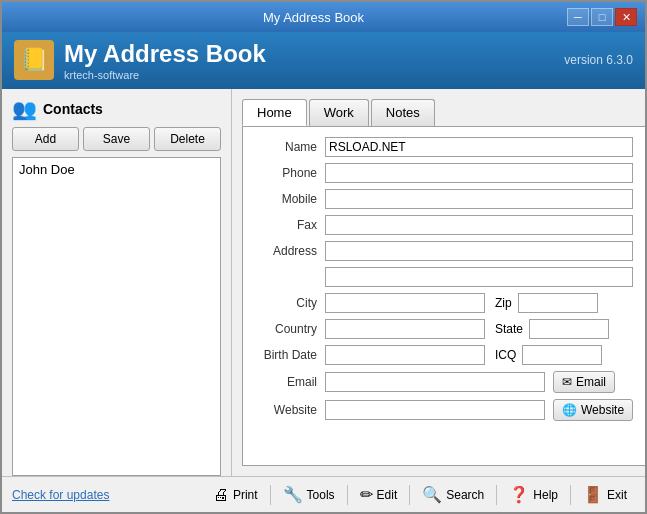 The image size is (647, 514). I want to click on country-state-row: Country State, so click(444, 329).